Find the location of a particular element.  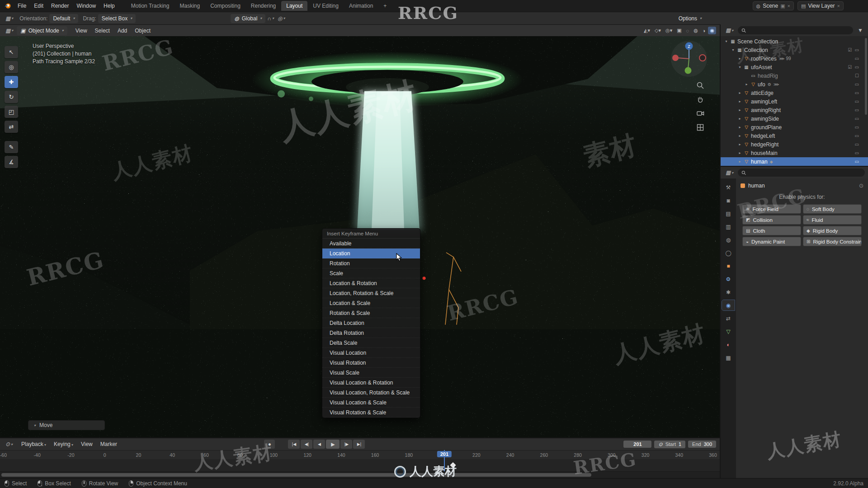

rigid-body-button: ◆Rigid Body is located at coordinates (832, 230).